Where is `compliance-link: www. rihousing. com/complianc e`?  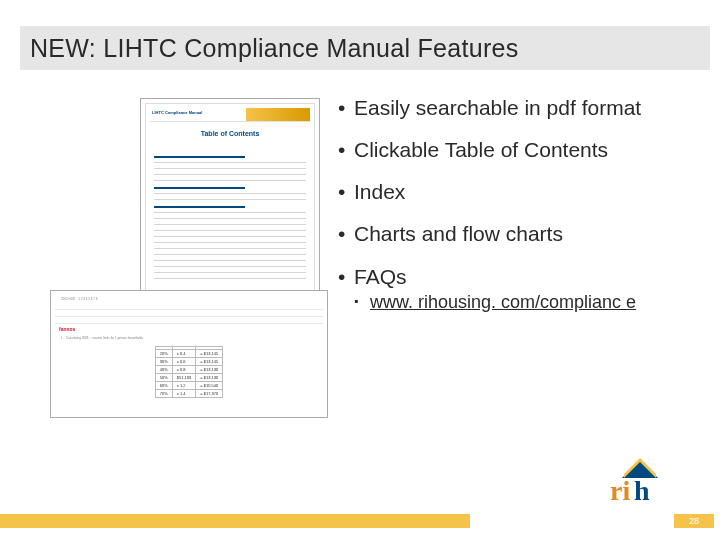
compliance-link: www. rihousing. com/complianc e is located at coordinates (503, 302).